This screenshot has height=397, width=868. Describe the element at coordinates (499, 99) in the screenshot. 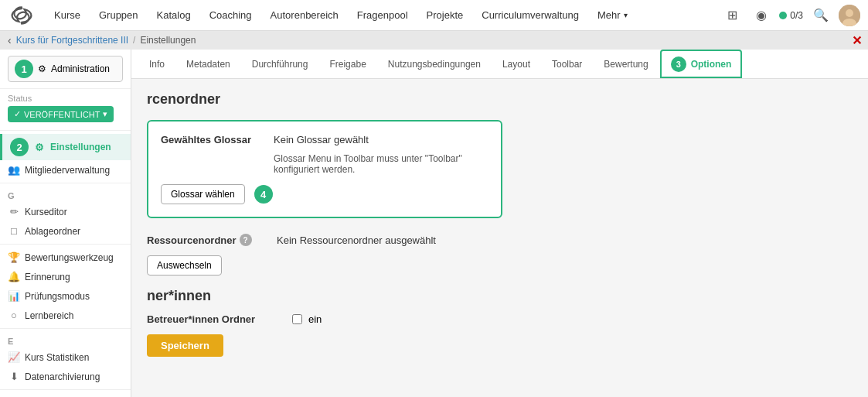

I see `section-title-ressourcenordner: rcenordner` at that location.